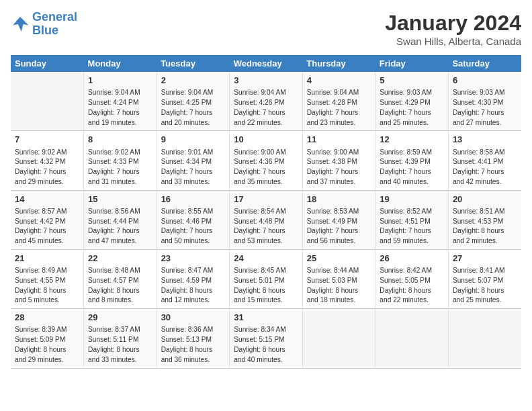 Image resolution: width=532 pixels, height=411 pixels. Describe the element at coordinates (120, 168) in the screenshot. I see `day-info: Sunrise: 9:02 AMSunset: 4:33 PMDaylight:…` at that location.